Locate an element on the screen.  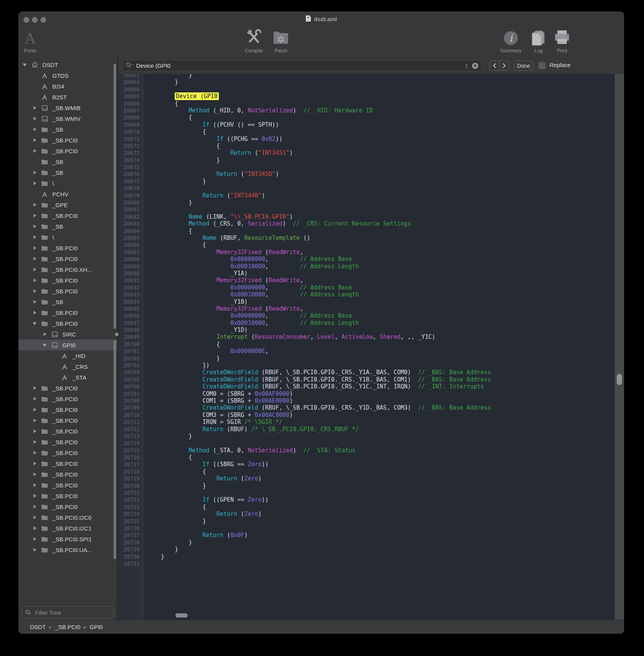
tree-item-sbpci0xh: _SB.PCI0.XH... is located at coordinates (68, 269).